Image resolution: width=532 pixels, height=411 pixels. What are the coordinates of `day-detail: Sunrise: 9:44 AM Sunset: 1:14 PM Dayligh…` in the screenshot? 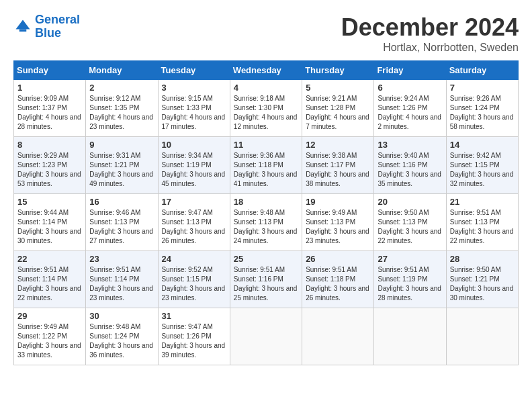 It's located at (50, 227).